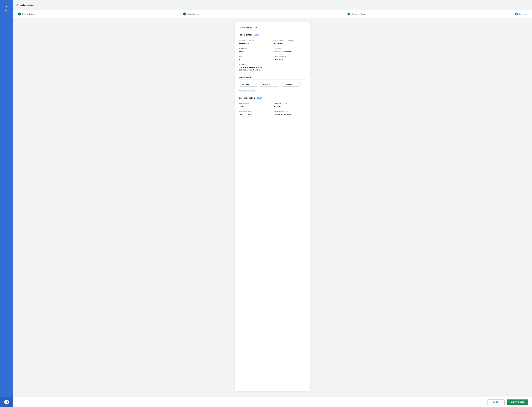 The image size is (532, 407). Describe the element at coordinates (273, 109) in the screenshot. I see `specimen-field-grid: SPECIMEN ID 1245423 SPECIMEN TYPE BLOOD …` at that location.